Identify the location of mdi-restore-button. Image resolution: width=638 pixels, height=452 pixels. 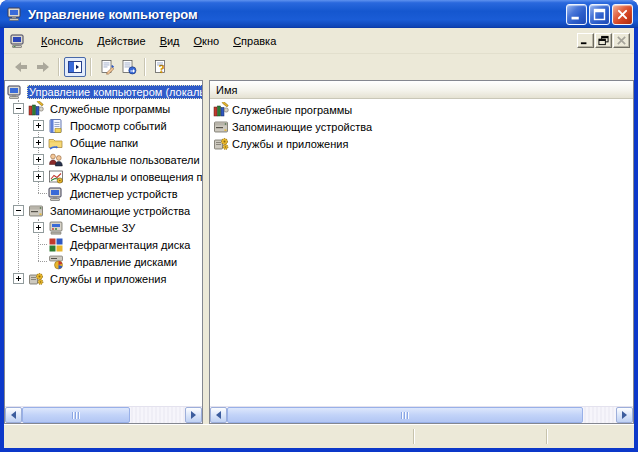
(604, 40).